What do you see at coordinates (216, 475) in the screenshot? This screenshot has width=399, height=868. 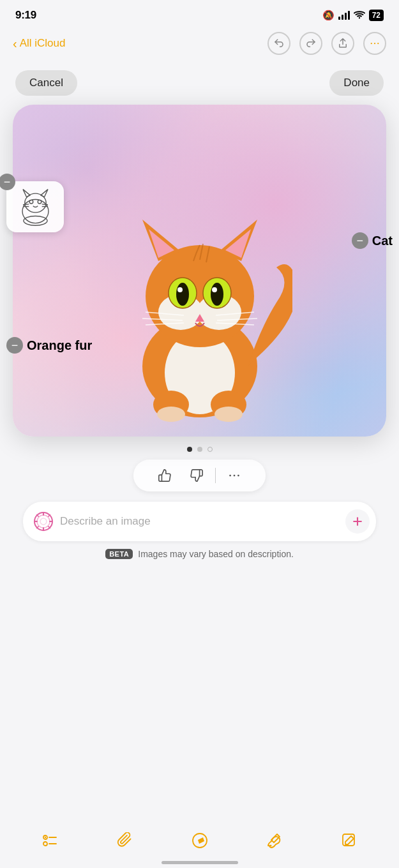 I see `feedback-divider` at bounding box center [216, 475].